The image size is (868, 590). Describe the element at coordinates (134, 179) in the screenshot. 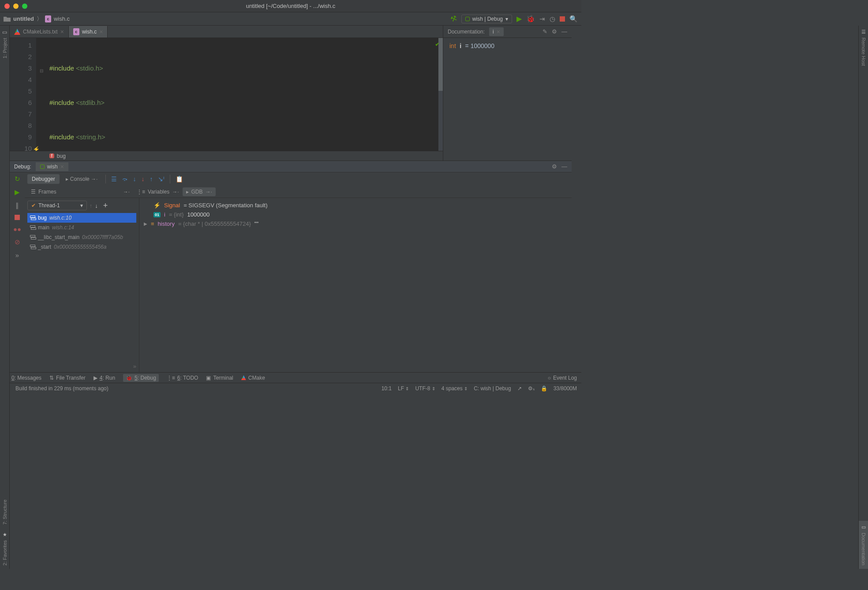

I see `step-into-icon: ↓` at that location.